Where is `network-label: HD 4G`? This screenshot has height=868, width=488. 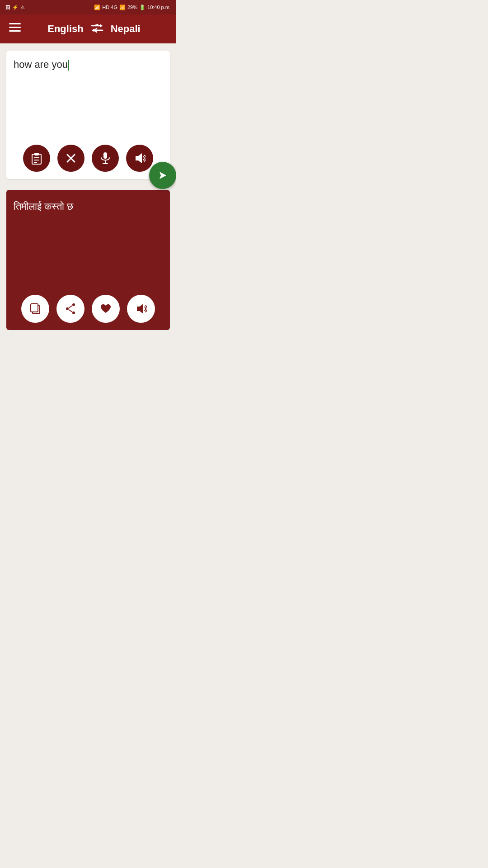 network-label: HD 4G is located at coordinates (110, 7).